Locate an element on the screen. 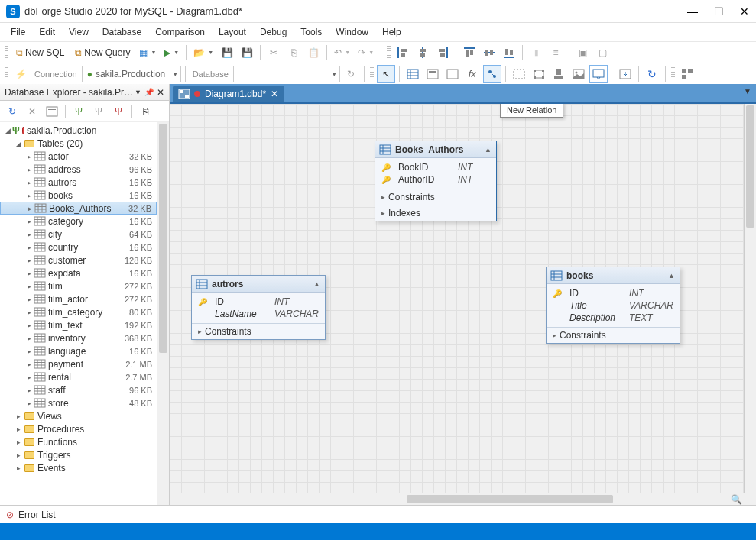 The height and width of the screenshot is (540, 756). database-combo is located at coordinates (287, 74).